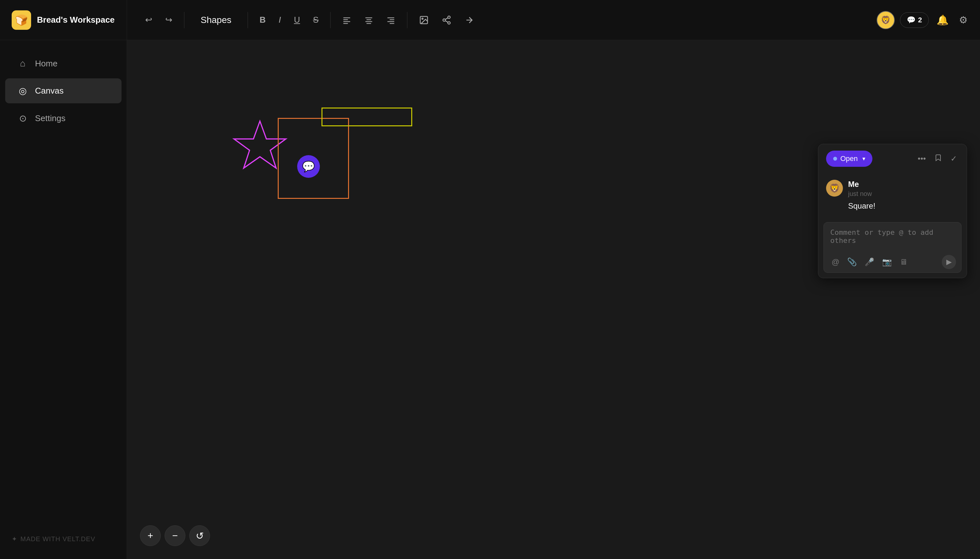  Describe the element at coordinates (904, 262) in the screenshot. I see `screen-button: 🖥` at that location.